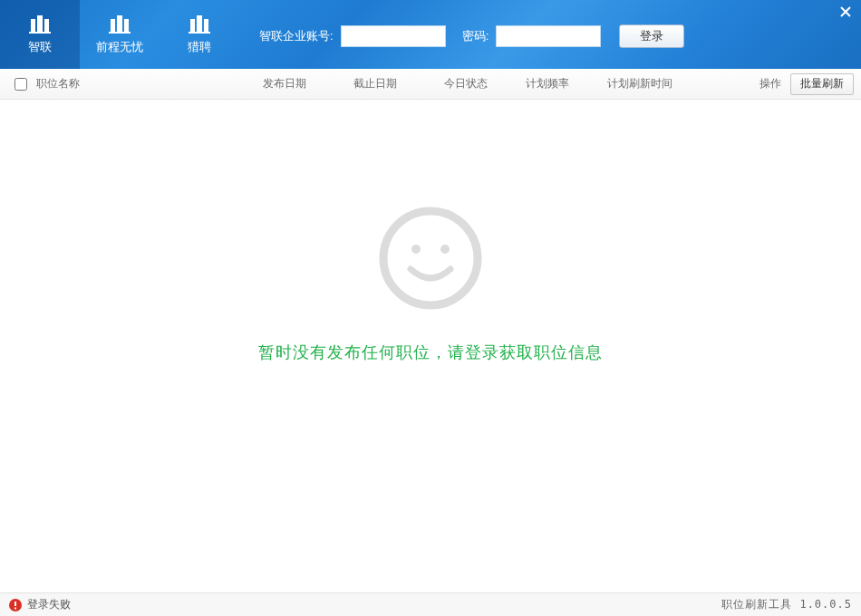 This screenshot has height=616, width=861. Describe the element at coordinates (652, 36) in the screenshot. I see `login-button: 登录` at that location.